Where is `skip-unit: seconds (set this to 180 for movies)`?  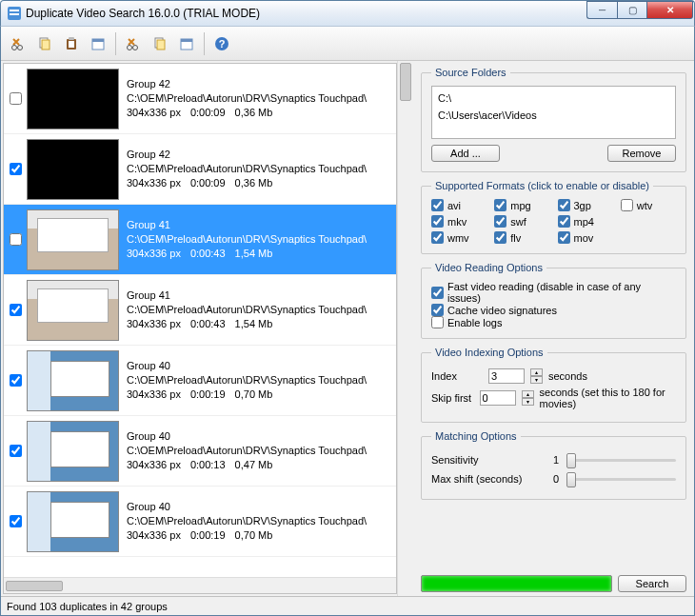
skip-unit: seconds (set this to 180 for movies) is located at coordinates (607, 398).